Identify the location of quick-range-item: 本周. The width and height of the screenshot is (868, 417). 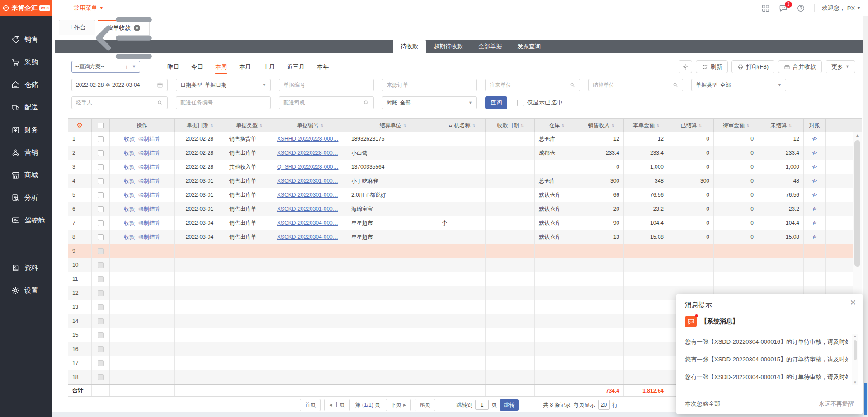
(221, 67).